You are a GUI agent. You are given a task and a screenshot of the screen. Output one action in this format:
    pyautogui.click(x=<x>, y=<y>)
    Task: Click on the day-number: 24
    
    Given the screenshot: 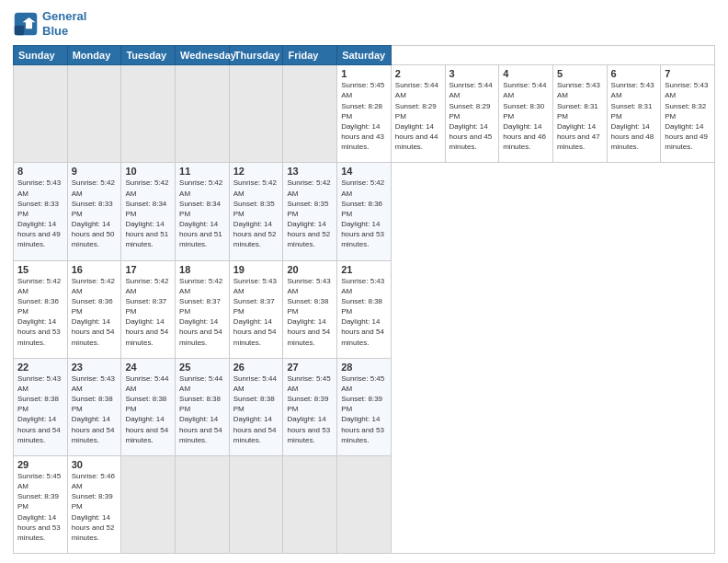 What is the action you would take?
    pyautogui.click(x=148, y=367)
    